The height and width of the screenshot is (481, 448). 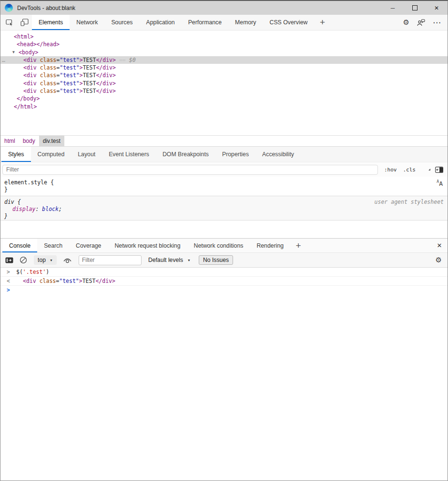 I want to click on log-levels-dropdown: Default levels ▼, so click(x=170, y=260).